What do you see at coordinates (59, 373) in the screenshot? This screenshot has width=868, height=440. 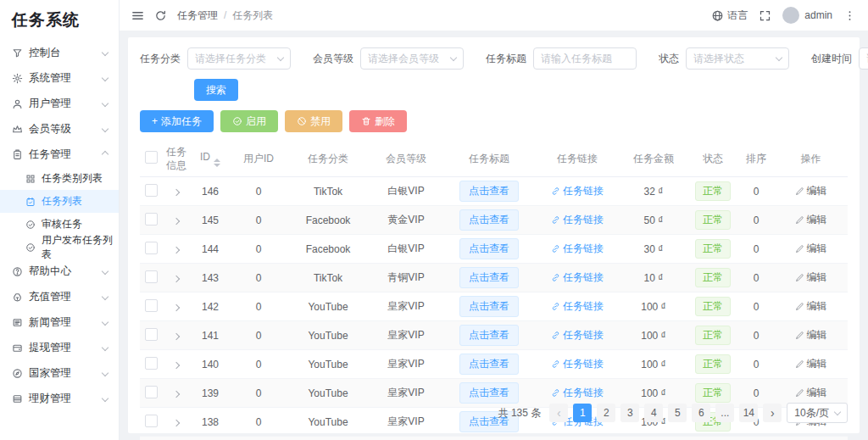 I see `sidebar-item-country: 国家管理` at bounding box center [59, 373].